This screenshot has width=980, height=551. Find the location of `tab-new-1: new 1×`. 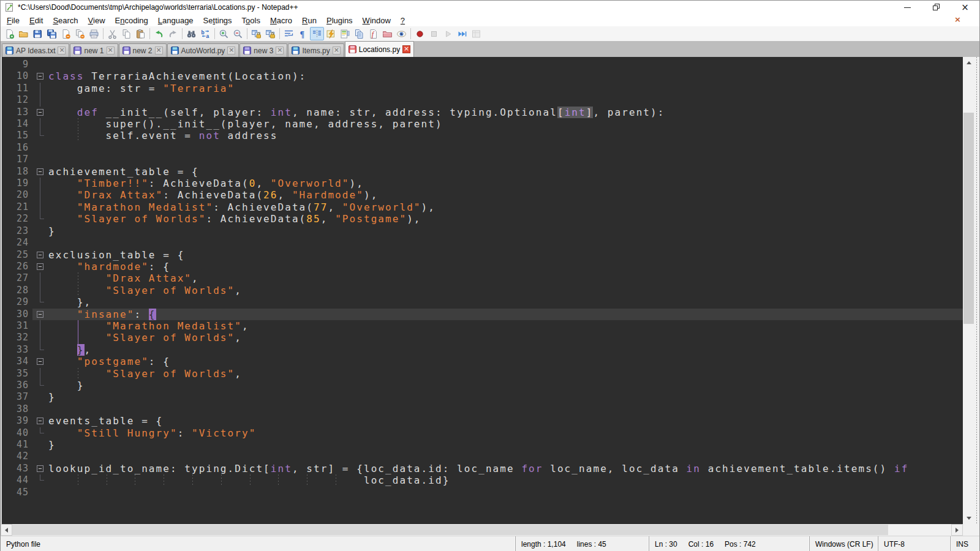

tab-new-1: new 1× is located at coordinates (94, 50).